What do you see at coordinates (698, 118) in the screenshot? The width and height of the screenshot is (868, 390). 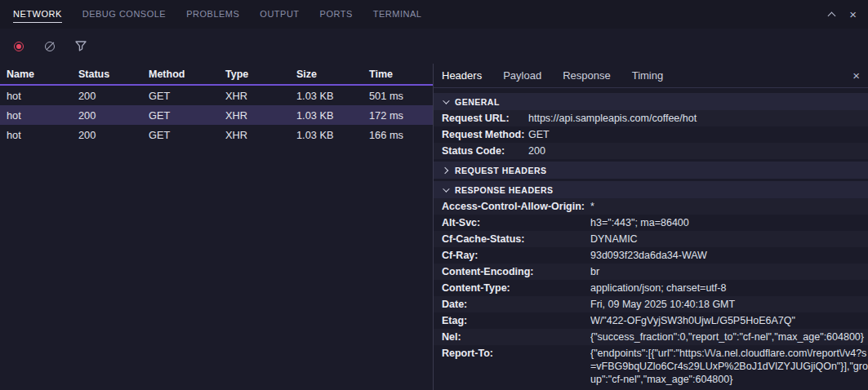 I see `header-value: https://api.sampleapis.com/coffee/hot` at bounding box center [698, 118].